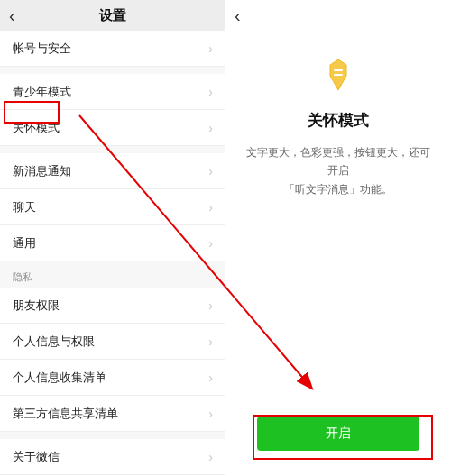 This screenshot has width=451, height=476. Describe the element at coordinates (36, 457) in the screenshot. I see `row-label: 关于微信` at that location.